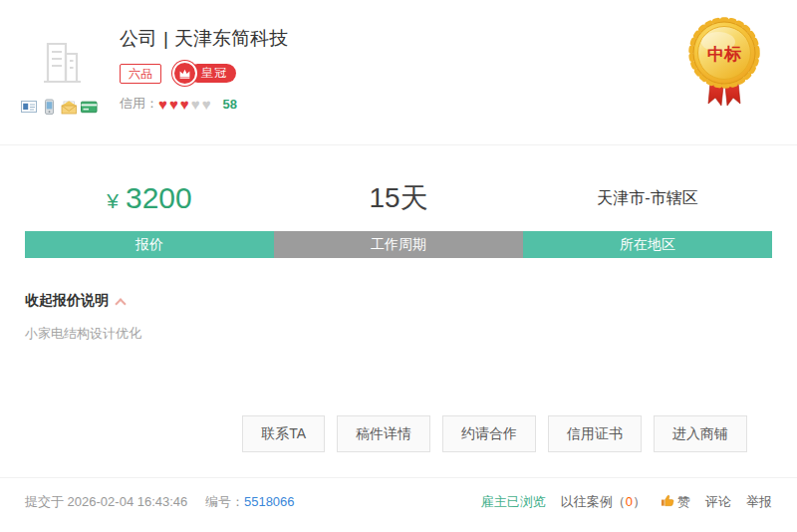 The height and width of the screenshot is (532, 797). Describe the element at coordinates (90, 110) in the screenshot. I see `bankcard-verified-icon` at that location.